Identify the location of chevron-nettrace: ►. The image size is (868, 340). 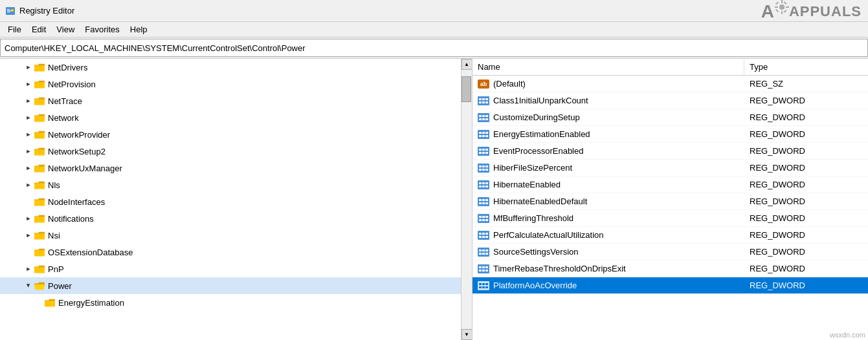
(28, 101).